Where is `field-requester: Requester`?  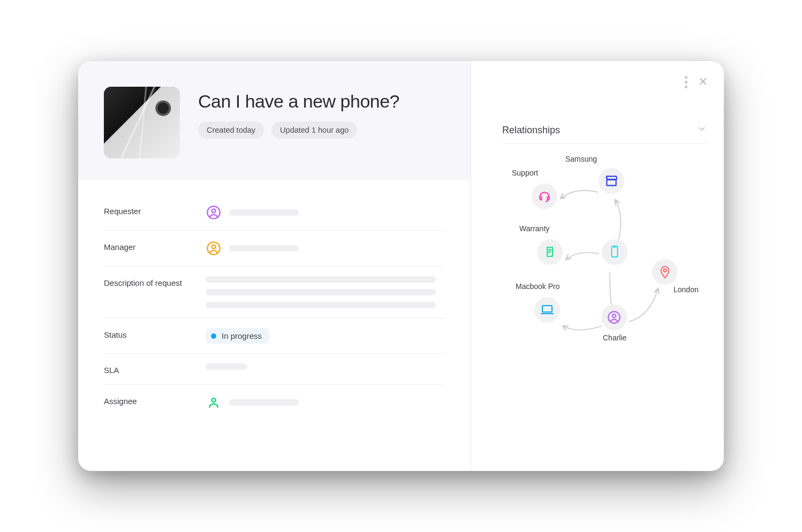
field-requester: Requester is located at coordinates (274, 213).